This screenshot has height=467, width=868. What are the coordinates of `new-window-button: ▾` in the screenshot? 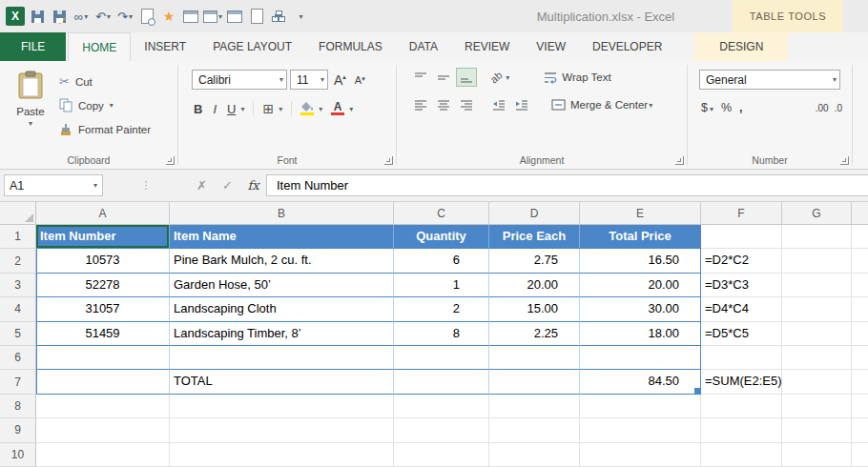 It's located at (213, 16).